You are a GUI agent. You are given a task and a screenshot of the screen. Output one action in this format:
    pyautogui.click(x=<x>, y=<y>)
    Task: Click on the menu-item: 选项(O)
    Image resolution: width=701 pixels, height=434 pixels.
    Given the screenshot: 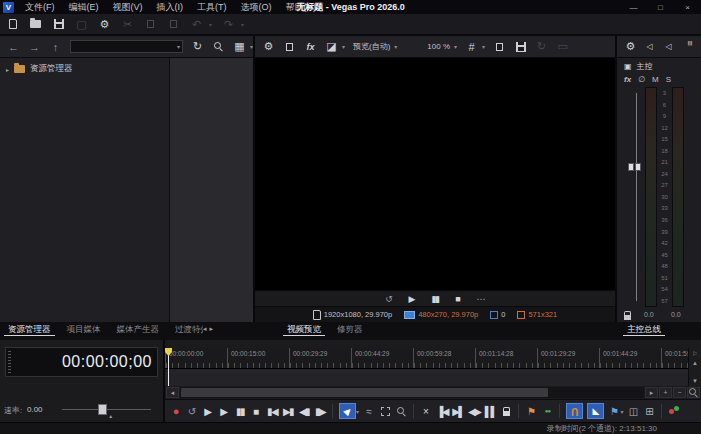 What is the action you would take?
    pyautogui.click(x=256, y=7)
    